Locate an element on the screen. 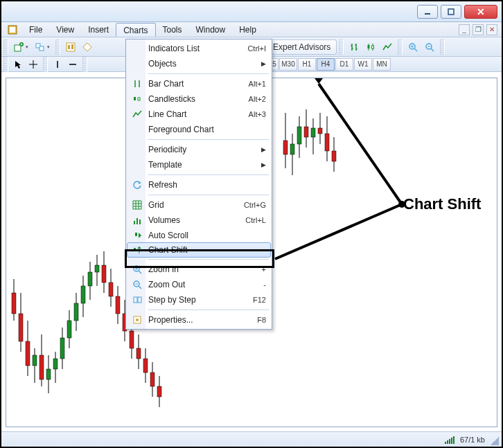 This screenshot has width=503, height=448. app-icon is located at coordinates (12, 29).